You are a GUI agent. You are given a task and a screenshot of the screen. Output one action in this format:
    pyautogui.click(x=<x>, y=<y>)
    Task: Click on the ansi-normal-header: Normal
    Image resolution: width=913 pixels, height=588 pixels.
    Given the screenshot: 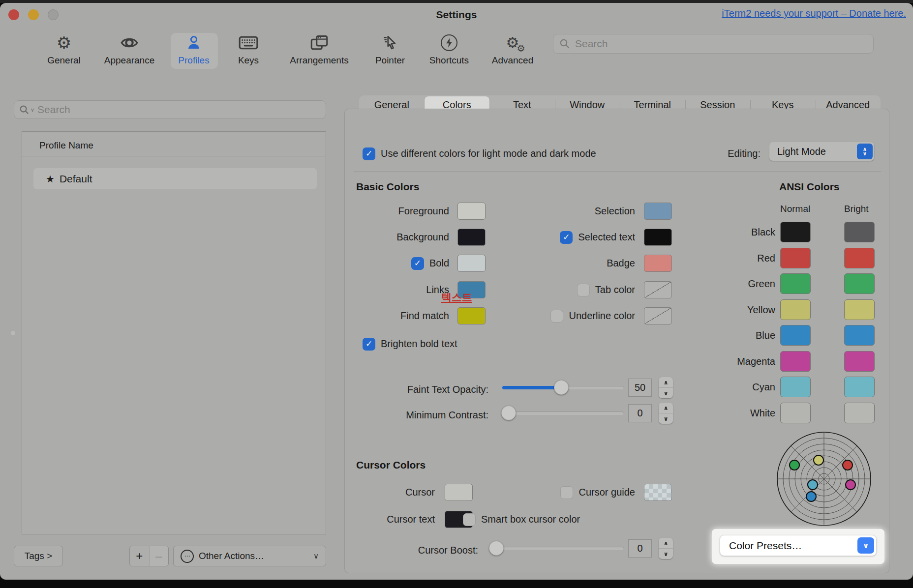 What is the action you would take?
    pyautogui.click(x=795, y=209)
    